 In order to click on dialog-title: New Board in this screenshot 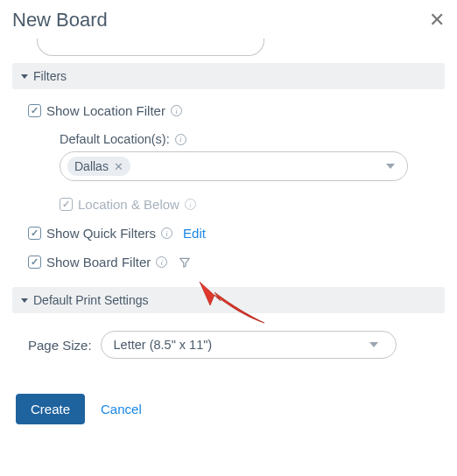, I will do `click(60, 20)`.